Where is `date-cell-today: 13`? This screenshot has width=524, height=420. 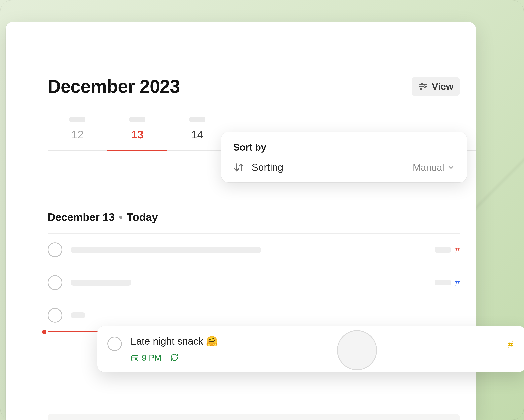
date-cell-today: 13 is located at coordinates (138, 134).